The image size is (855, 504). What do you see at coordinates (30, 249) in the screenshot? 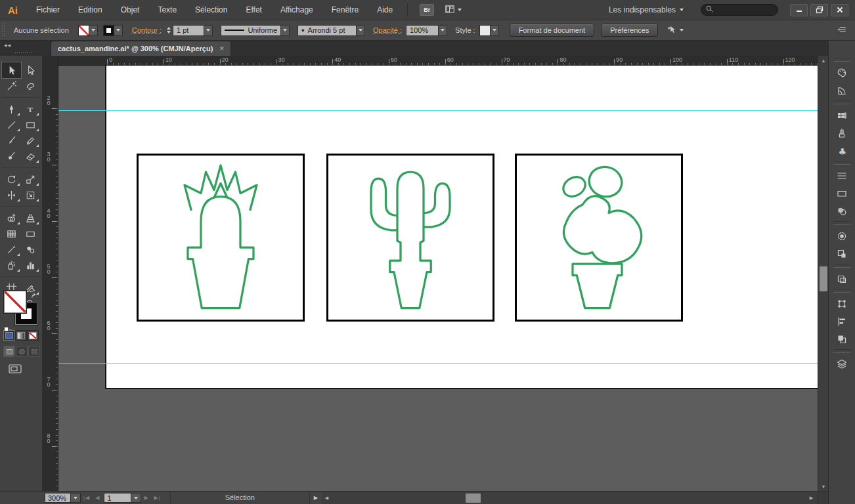
I see `blend-tool` at bounding box center [30, 249].